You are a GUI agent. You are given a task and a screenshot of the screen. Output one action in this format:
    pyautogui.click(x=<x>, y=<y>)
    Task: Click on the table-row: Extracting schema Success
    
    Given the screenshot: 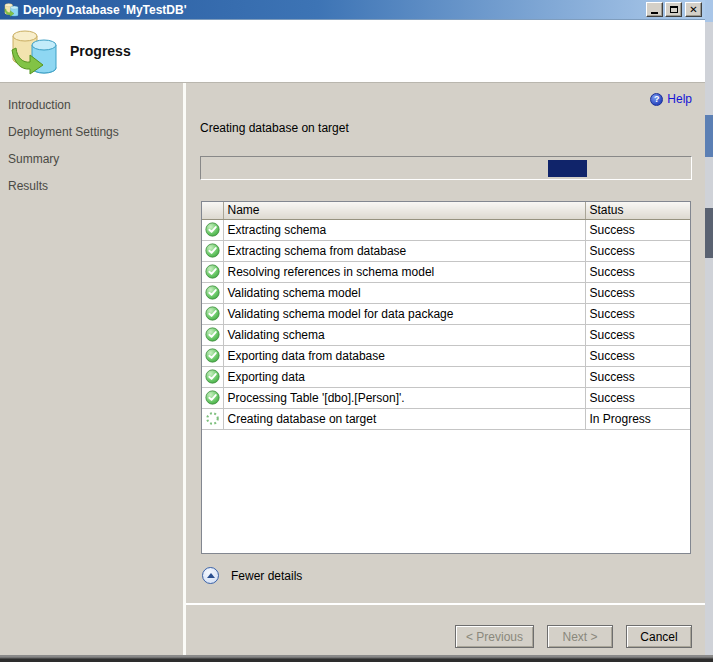 What is the action you would take?
    pyautogui.click(x=446, y=230)
    